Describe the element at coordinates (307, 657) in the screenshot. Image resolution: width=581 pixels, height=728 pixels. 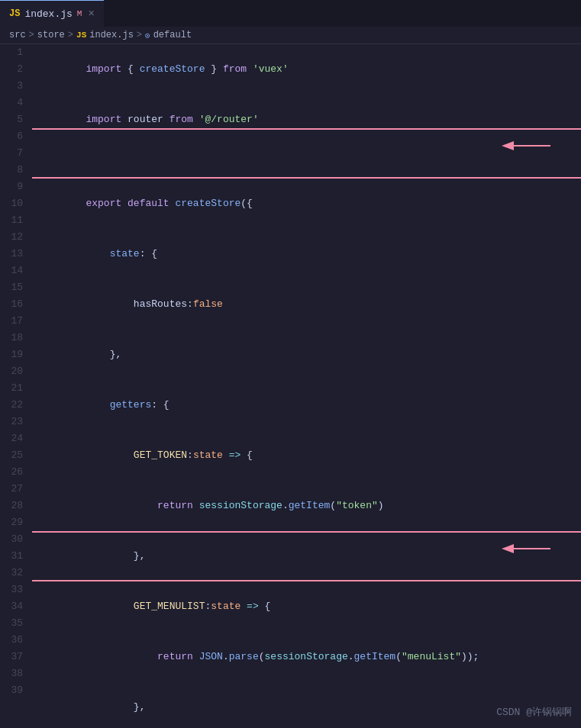
I see `code-line-14: return JSON.parse(sessionStorage.getItem…` at that location.